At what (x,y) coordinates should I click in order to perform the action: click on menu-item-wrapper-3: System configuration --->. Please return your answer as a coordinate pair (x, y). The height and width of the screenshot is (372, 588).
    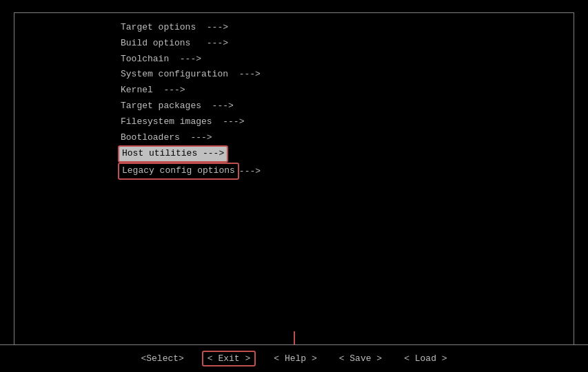
    Looking at the image, I should click on (342, 74).